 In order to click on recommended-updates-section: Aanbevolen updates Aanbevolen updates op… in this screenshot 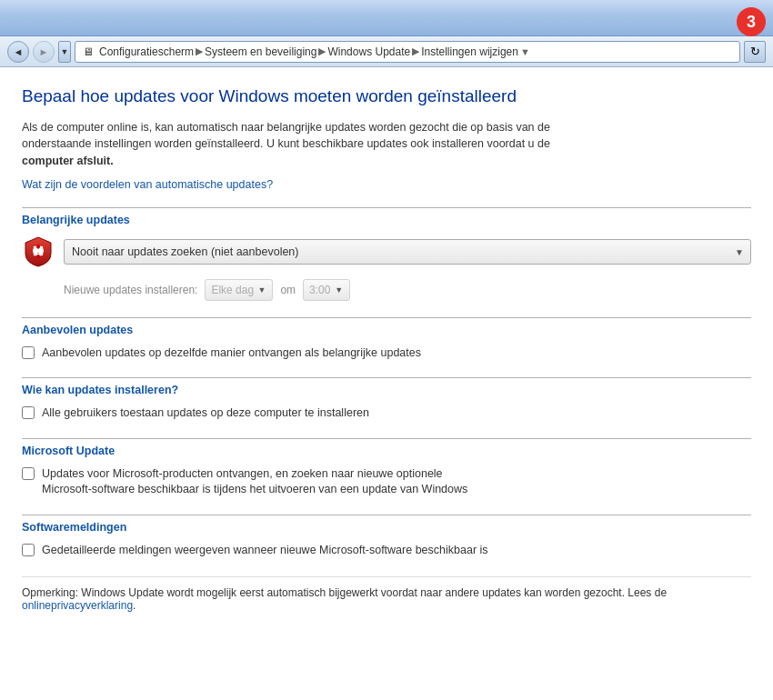, I will do `click(386, 340)`.